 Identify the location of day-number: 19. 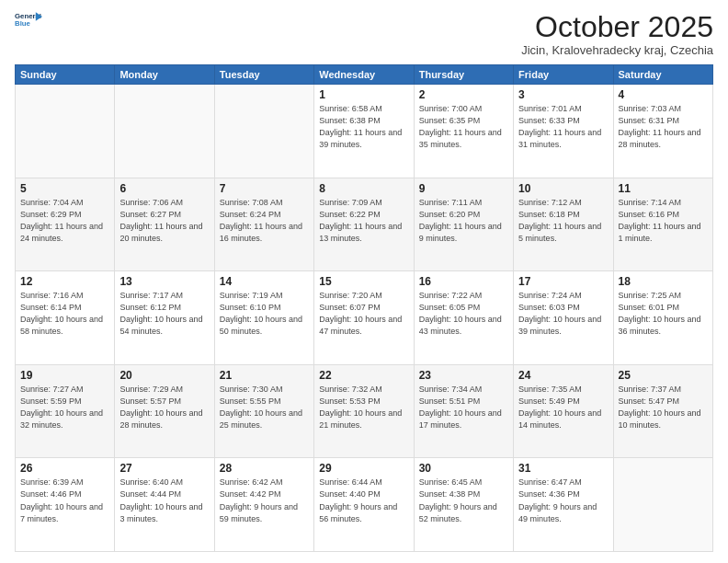
(64, 375).